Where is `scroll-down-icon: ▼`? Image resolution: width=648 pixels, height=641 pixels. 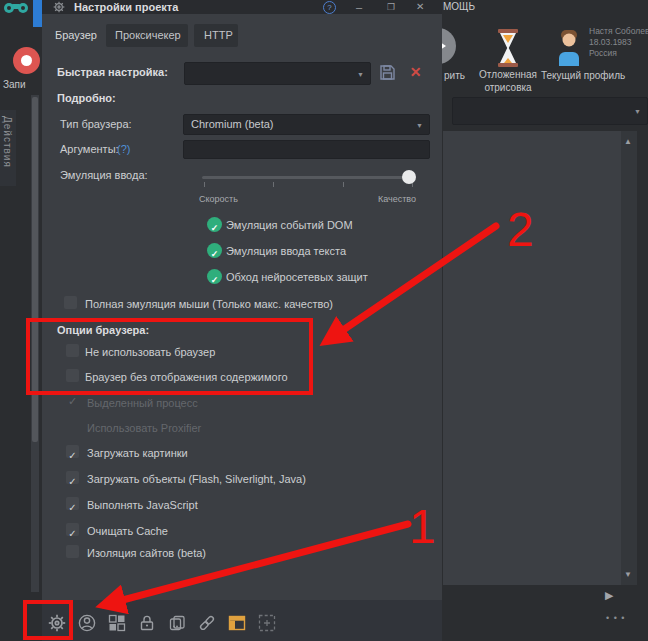 scroll-down-icon: ▼ is located at coordinates (628, 574).